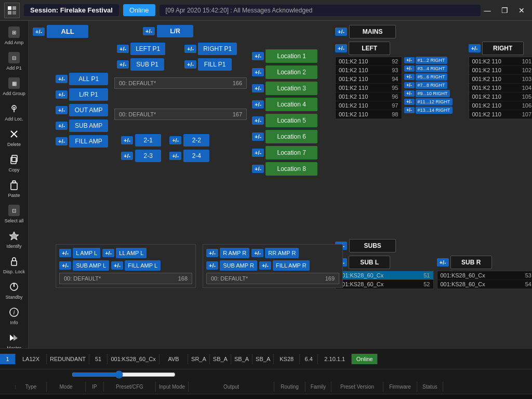 This screenshot has height=399, width=532. Describe the element at coordinates (190, 49) in the screenshot. I see `right-p1-pm-button: +/-` at that location.